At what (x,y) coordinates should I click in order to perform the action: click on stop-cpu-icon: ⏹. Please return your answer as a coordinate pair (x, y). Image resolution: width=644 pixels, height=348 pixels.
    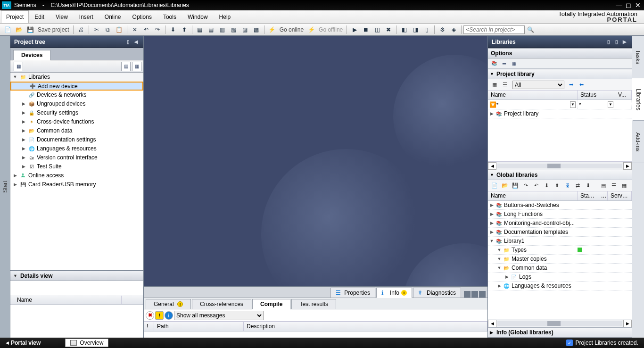
    Looking at the image, I should click on (366, 30).